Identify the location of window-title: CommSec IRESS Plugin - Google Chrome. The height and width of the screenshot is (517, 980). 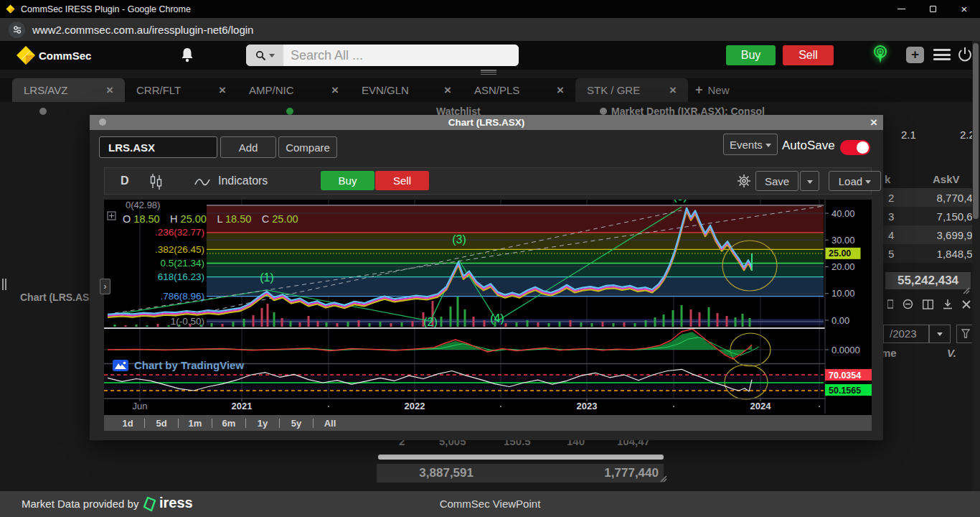
(106, 9).